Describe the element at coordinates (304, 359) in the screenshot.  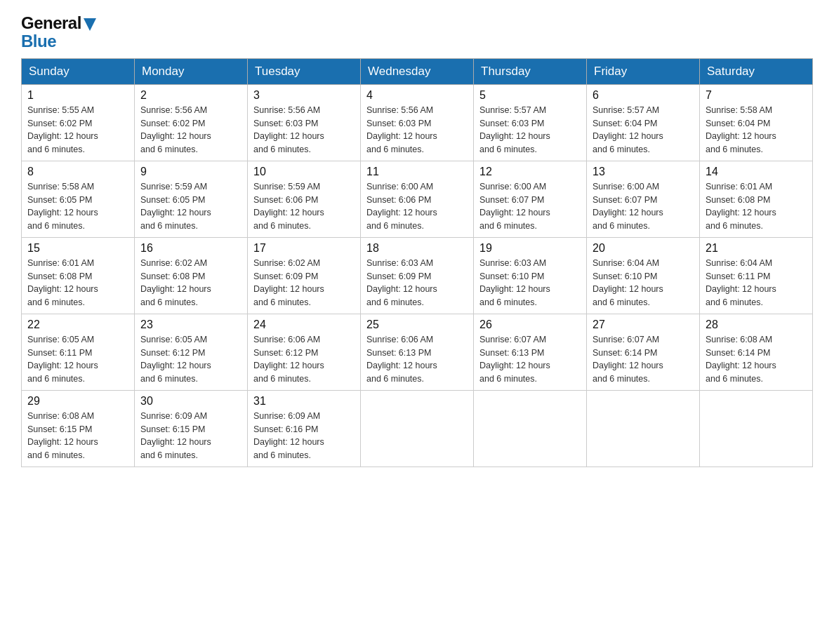
I see `day-info: Sunrise: 6:06 AM Sunset: 6:12 PM Dayligh…` at that location.